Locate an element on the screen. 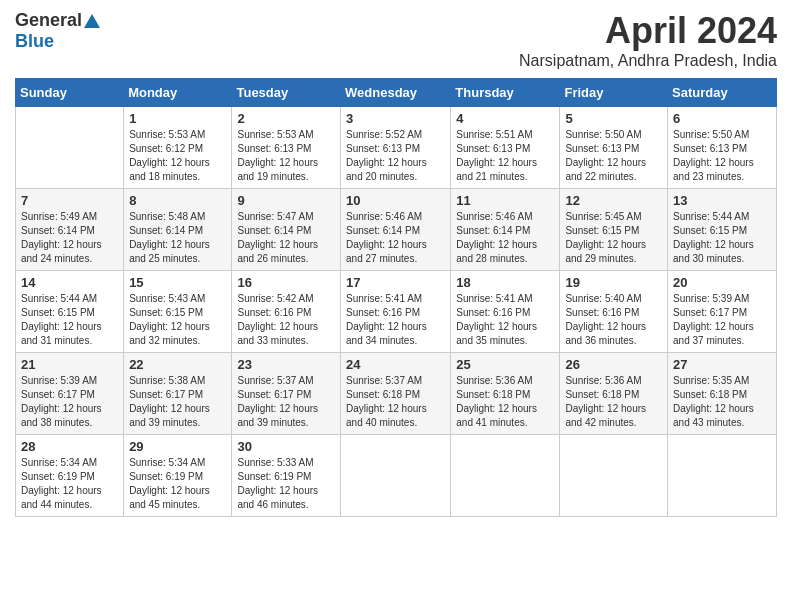 The width and height of the screenshot is (792, 612). day-info: Sunrise: 5:53 AM Sunset: 6:13 PM Dayligh… is located at coordinates (286, 156).